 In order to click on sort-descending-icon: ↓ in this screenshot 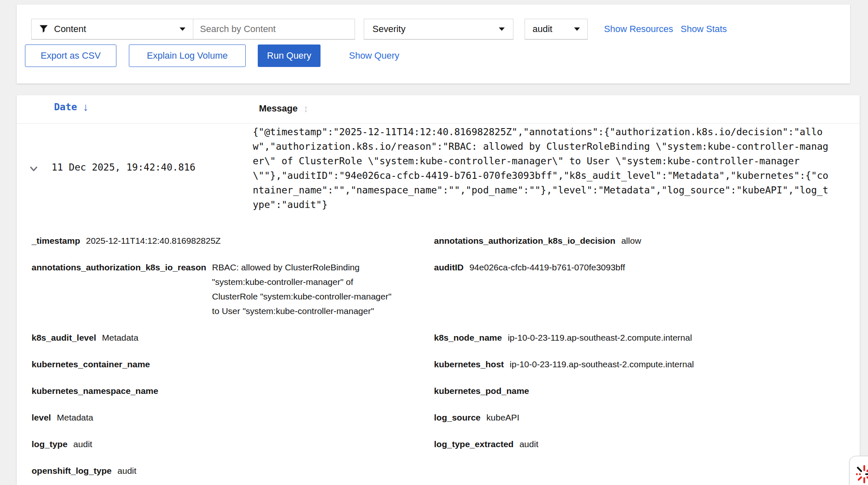, I will do `click(86, 107)`.